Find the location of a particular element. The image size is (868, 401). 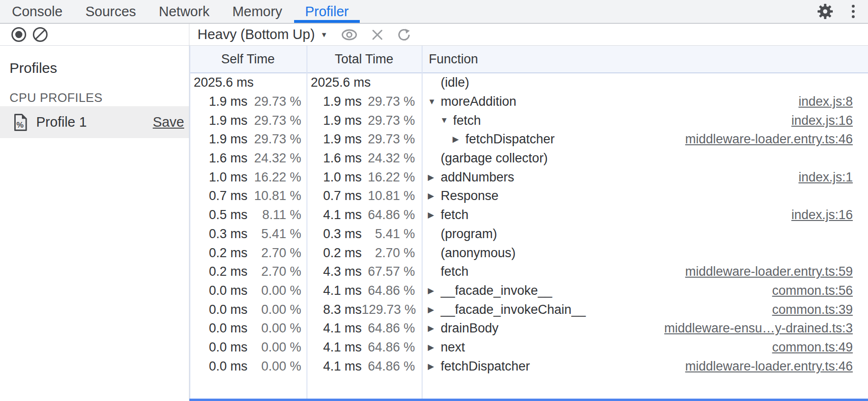

eye-icon is located at coordinates (349, 35).